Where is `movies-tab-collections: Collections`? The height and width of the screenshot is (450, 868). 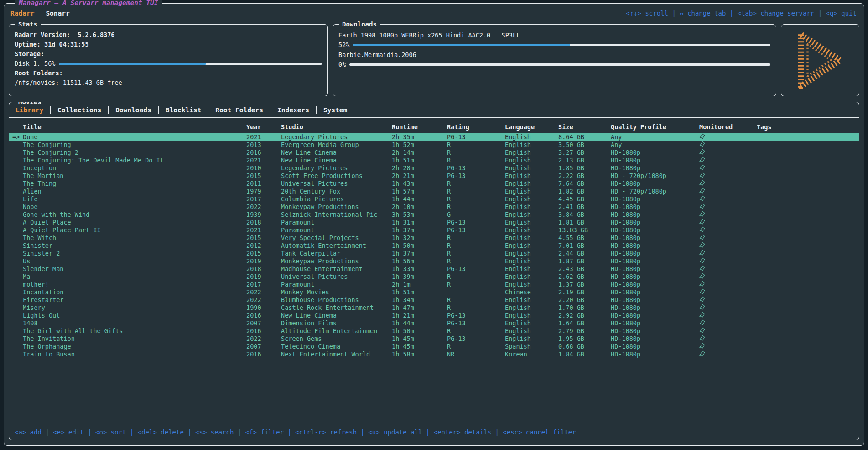 movies-tab-collections: Collections is located at coordinates (79, 110).